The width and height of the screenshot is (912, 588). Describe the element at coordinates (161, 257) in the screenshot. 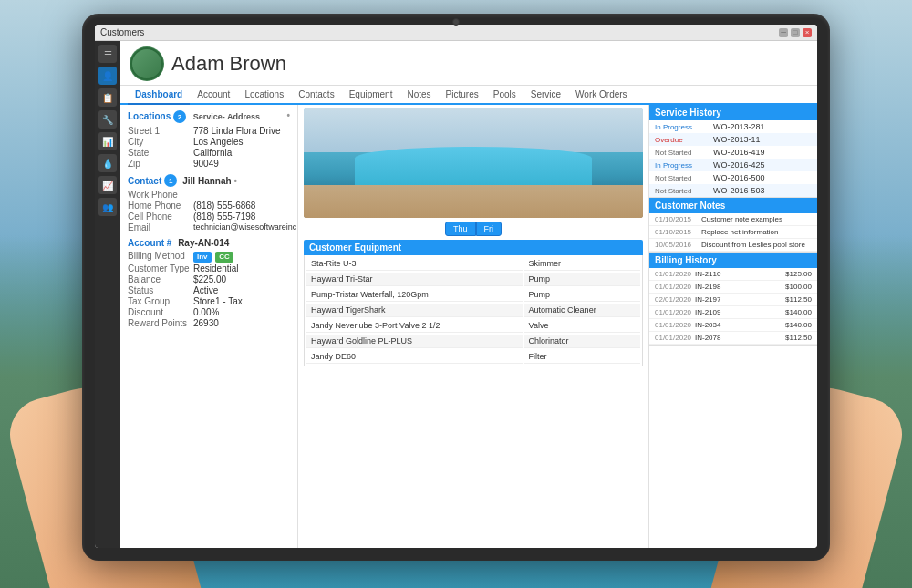

I see `billing-method-label: Billing Method` at that location.